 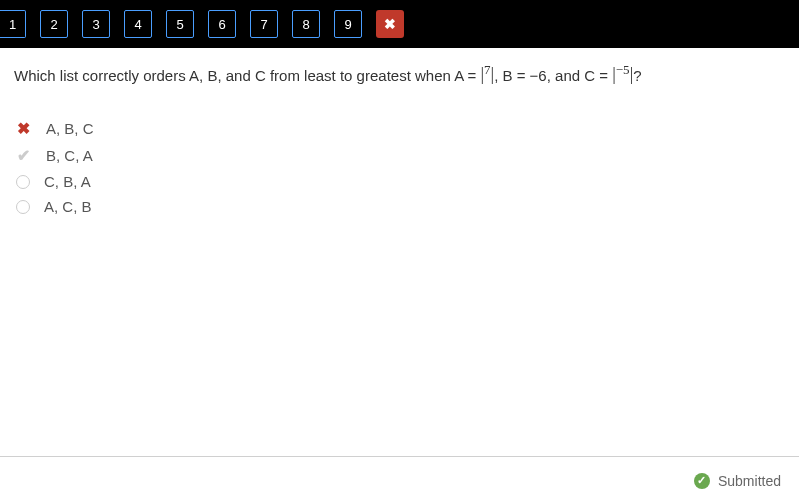 What do you see at coordinates (400, 128) in the screenshot?
I see `option-a: ✖ A, B, C` at bounding box center [400, 128].